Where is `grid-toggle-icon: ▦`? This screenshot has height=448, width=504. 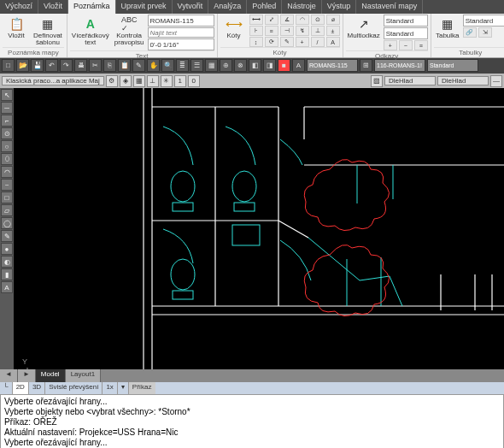 grid-toggle-icon: ▦ is located at coordinates (139, 81).